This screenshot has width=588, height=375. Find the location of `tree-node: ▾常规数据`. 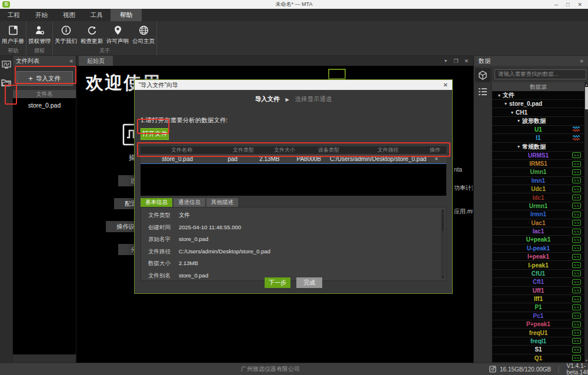

tree-node: ▾常规数据 is located at coordinates (539, 147).